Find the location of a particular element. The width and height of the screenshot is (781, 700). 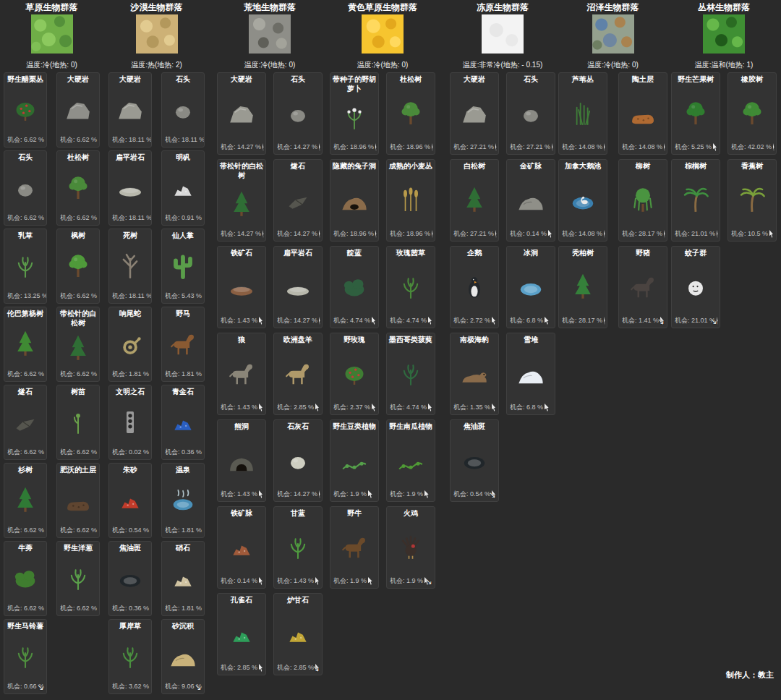

spawn-card: 加拿大鹅池机会: 14.08 % is located at coordinates (583, 200).